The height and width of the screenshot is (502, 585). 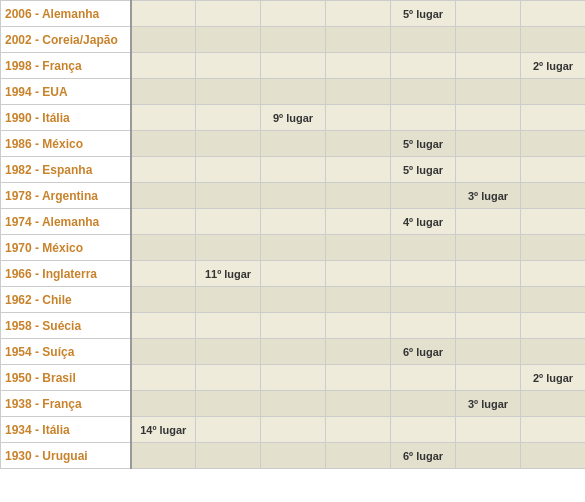 What do you see at coordinates (66, 248) in the screenshot?
I see `year-cell: 1970 - México` at bounding box center [66, 248].